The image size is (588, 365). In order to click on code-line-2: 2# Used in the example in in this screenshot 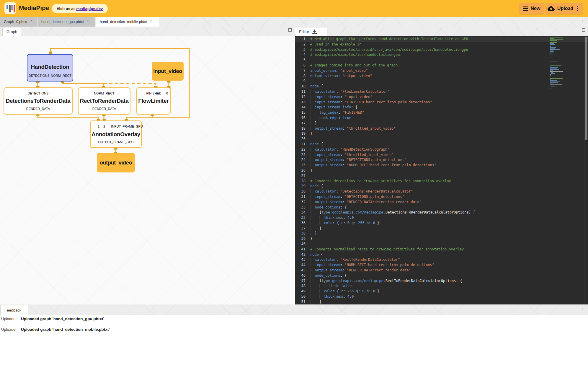, I will do `click(442, 45)`.